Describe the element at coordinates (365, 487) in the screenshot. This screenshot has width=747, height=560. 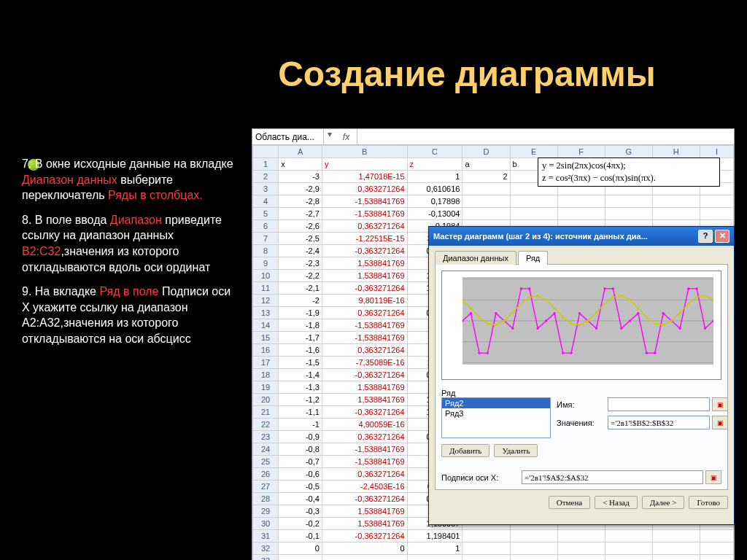
I see `cell: -2,4503E-16` at that location.